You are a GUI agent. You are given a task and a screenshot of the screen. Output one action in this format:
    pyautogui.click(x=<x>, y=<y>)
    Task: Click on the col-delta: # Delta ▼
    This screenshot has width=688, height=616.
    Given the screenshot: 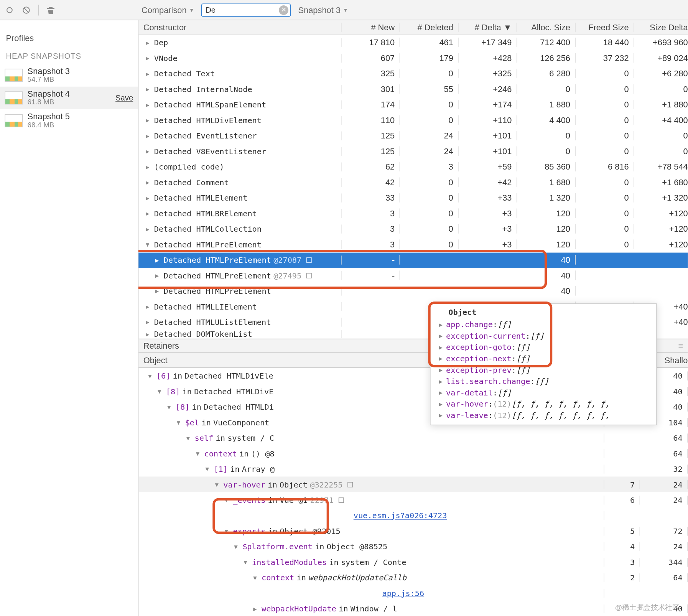 What is the action you would take?
    pyautogui.click(x=488, y=28)
    